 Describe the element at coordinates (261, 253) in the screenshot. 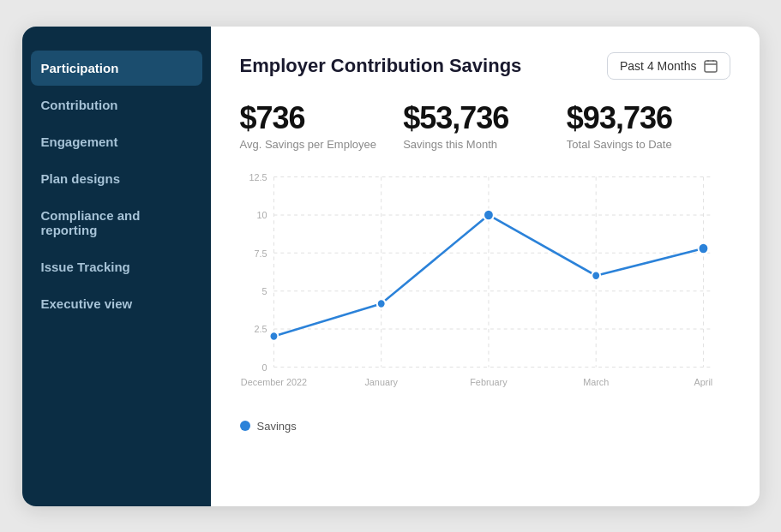

I see `svg-text: 7.5` at that location.